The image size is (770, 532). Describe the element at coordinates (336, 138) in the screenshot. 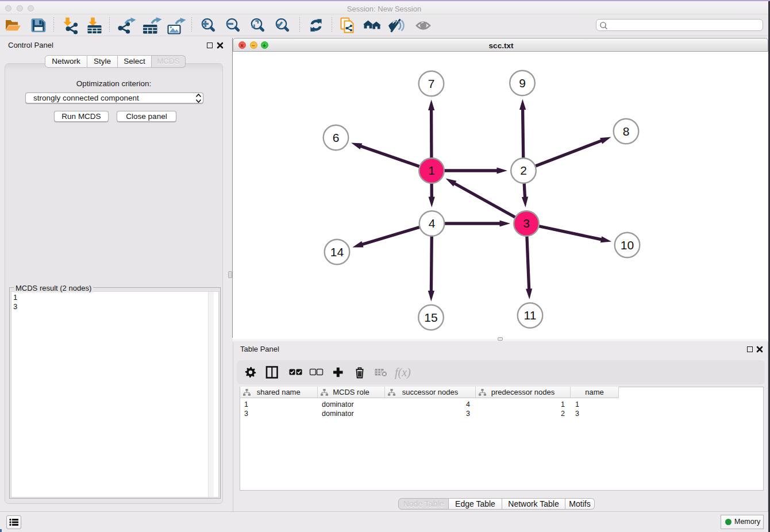

I see `svg-text: 6` at that location.